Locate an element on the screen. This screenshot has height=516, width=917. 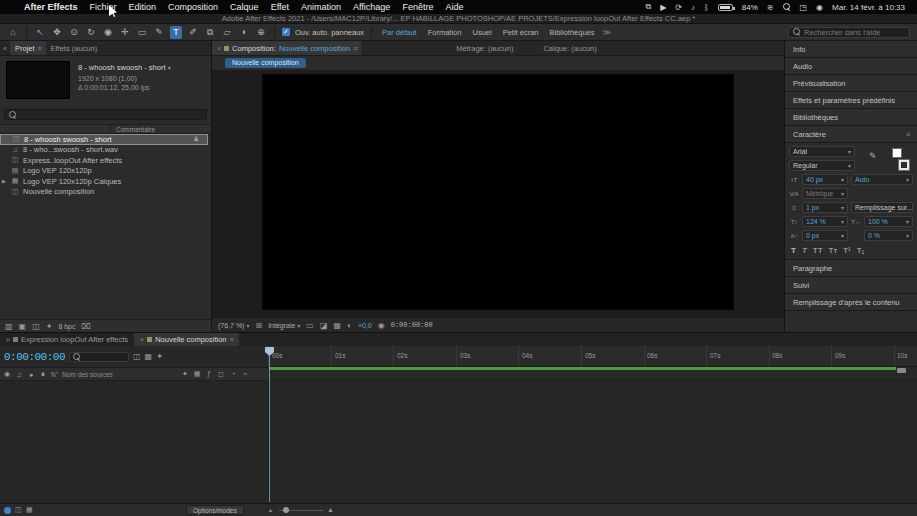
fill-stroke-order-dropdown: Remplissage sur... ▾ is located at coordinates (882, 208).